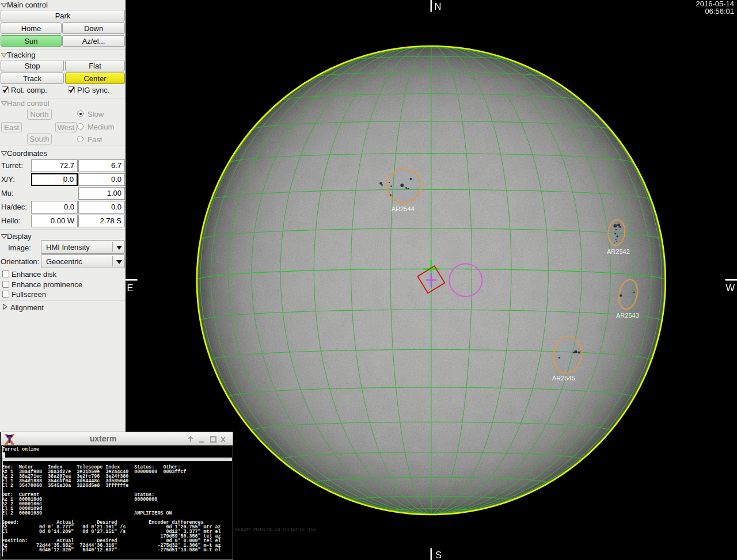 The image size is (737, 560). I want to click on svg-text: W, so click(731, 288).